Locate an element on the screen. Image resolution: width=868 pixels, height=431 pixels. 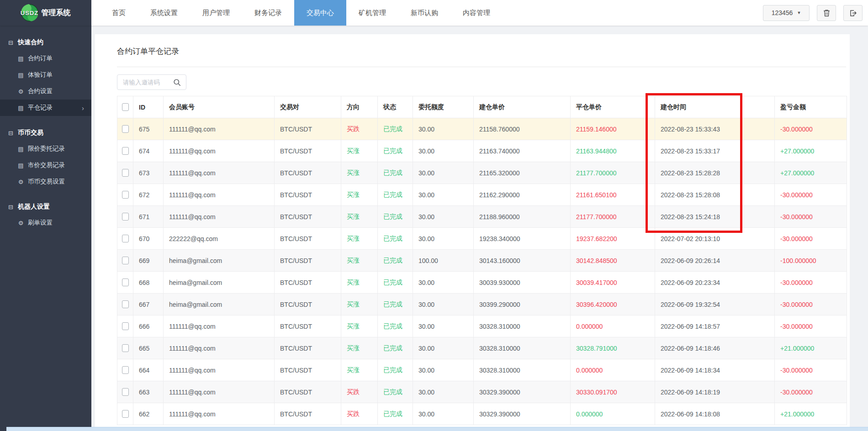
cell-close-price: 30330.091700 is located at coordinates (613, 392).